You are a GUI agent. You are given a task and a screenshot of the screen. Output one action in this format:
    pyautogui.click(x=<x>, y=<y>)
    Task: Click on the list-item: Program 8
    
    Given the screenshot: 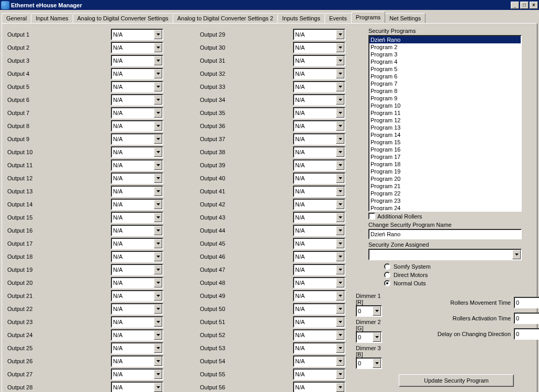 What is the action you would take?
    pyautogui.click(x=445, y=91)
    